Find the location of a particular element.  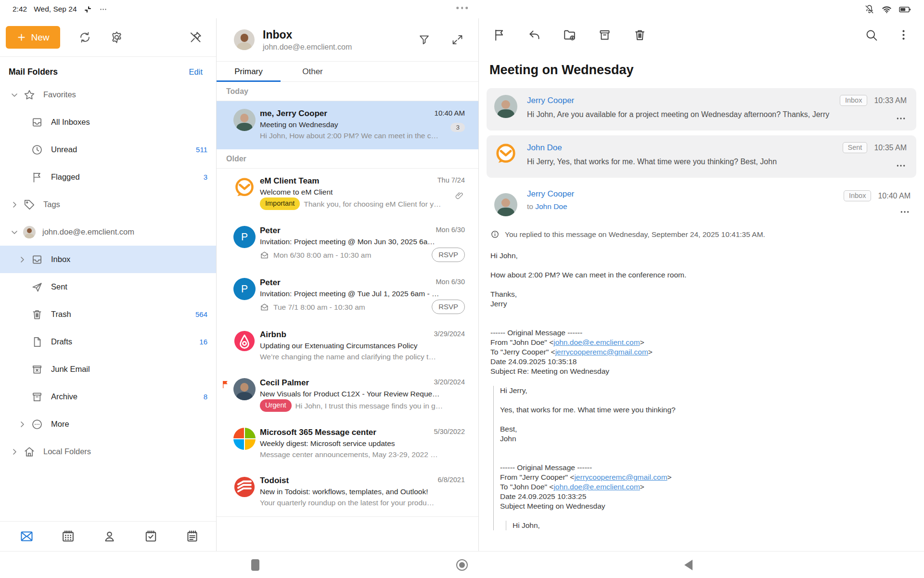

search-button is located at coordinates (871, 35).